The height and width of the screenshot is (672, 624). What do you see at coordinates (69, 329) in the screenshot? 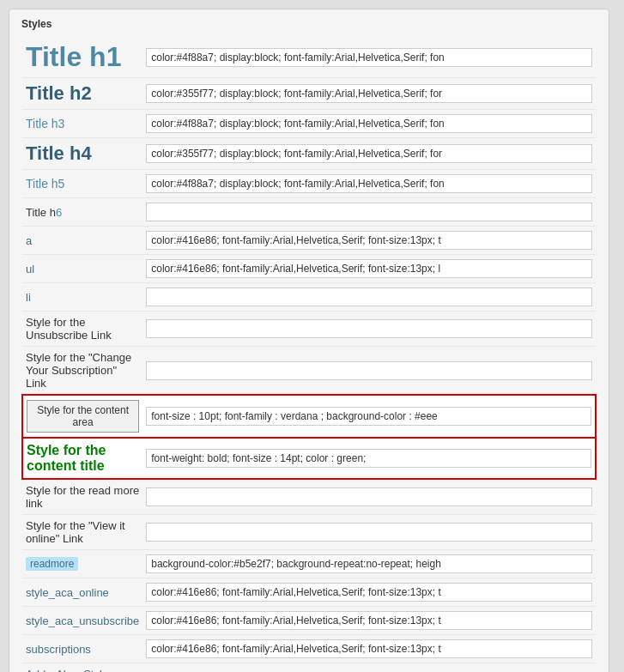
I see `unsubscribe-label: Style for the Unsubscribe Link` at bounding box center [69, 329].